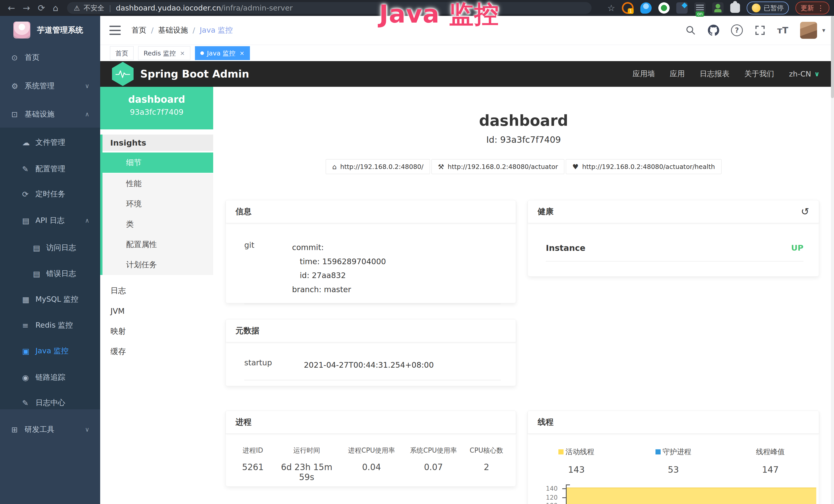 This screenshot has width=834, height=504. What do you see at coordinates (824, 30) in the screenshot?
I see `avatar-caret-icon: ▾` at bounding box center [824, 30].